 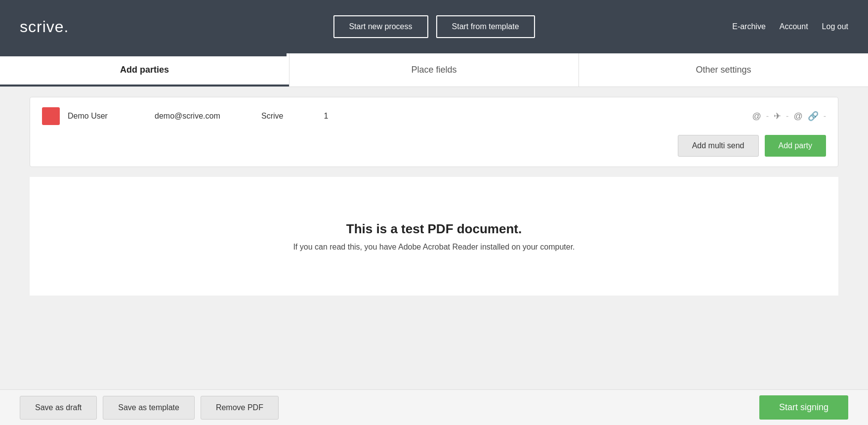 What do you see at coordinates (794, 27) in the screenshot?
I see `account-link: Account` at bounding box center [794, 27].